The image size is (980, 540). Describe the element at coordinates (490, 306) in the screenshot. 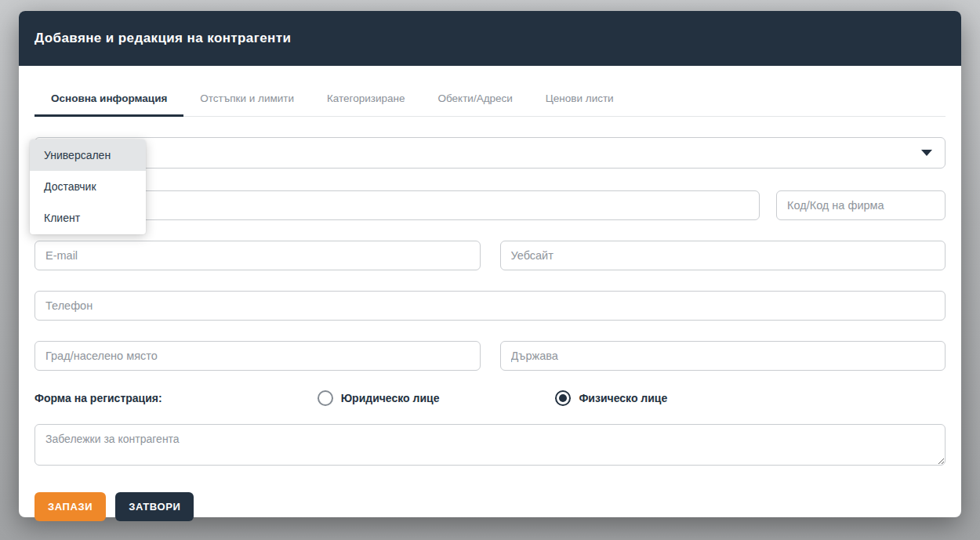

I see `phone-input` at that location.